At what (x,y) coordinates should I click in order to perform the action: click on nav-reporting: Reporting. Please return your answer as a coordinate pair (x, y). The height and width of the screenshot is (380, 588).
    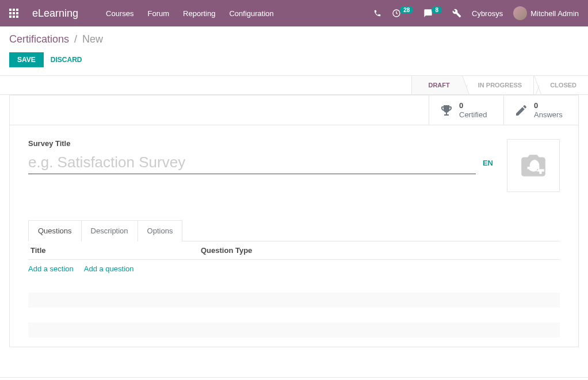
    Looking at the image, I should click on (199, 14).